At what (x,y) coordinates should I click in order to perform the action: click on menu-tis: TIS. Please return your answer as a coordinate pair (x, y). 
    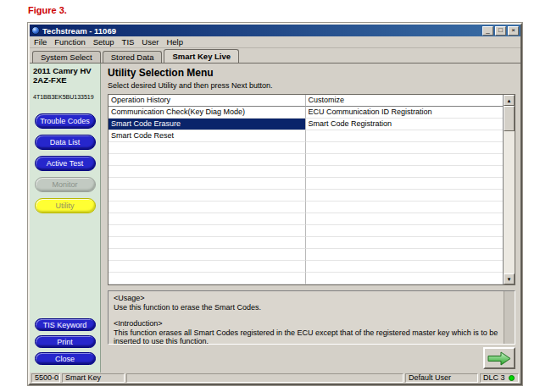
    Looking at the image, I should click on (129, 42).